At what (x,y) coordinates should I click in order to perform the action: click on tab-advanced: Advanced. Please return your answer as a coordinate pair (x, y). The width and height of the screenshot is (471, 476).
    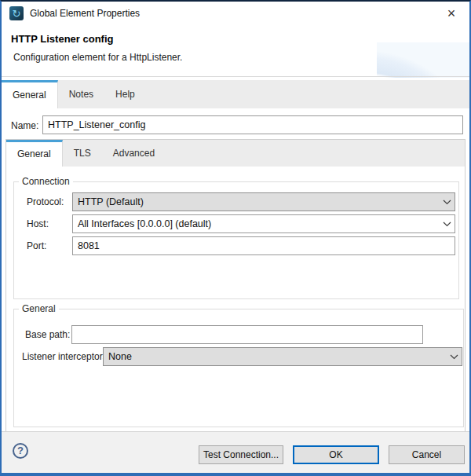
    Looking at the image, I should click on (133, 153).